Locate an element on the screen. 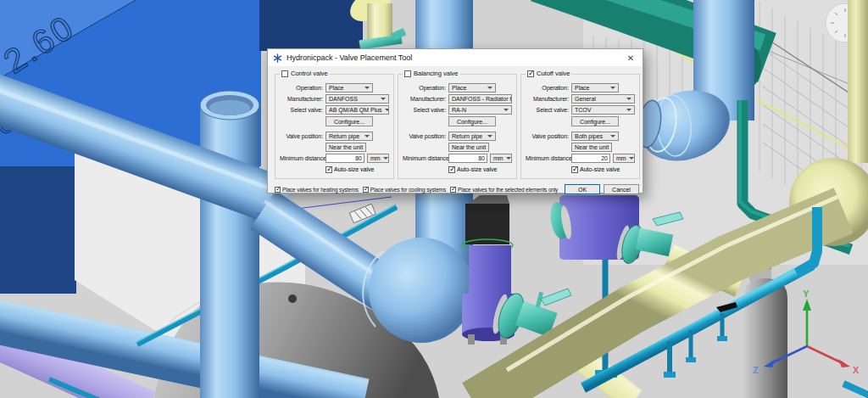 Image resolution: width=868 pixels, height=398 pixels. group-label: Cutoff valve is located at coordinates (553, 73).